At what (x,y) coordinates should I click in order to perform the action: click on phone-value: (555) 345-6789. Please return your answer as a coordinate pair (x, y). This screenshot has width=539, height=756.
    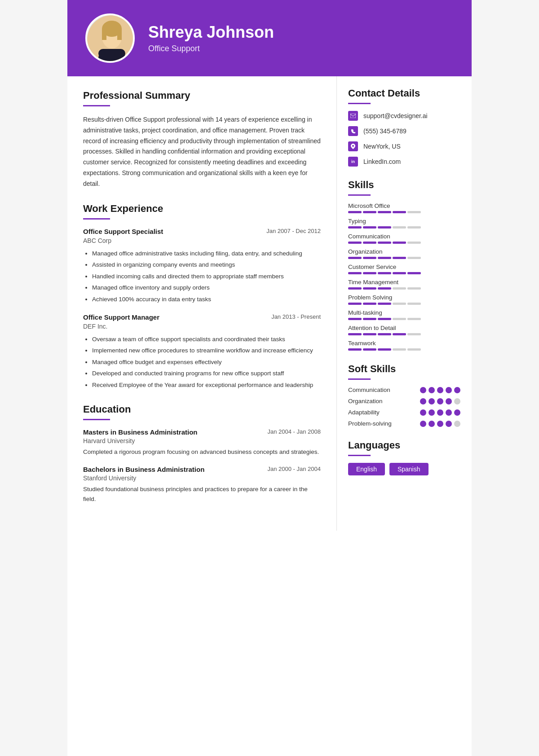
    Looking at the image, I should click on (385, 131).